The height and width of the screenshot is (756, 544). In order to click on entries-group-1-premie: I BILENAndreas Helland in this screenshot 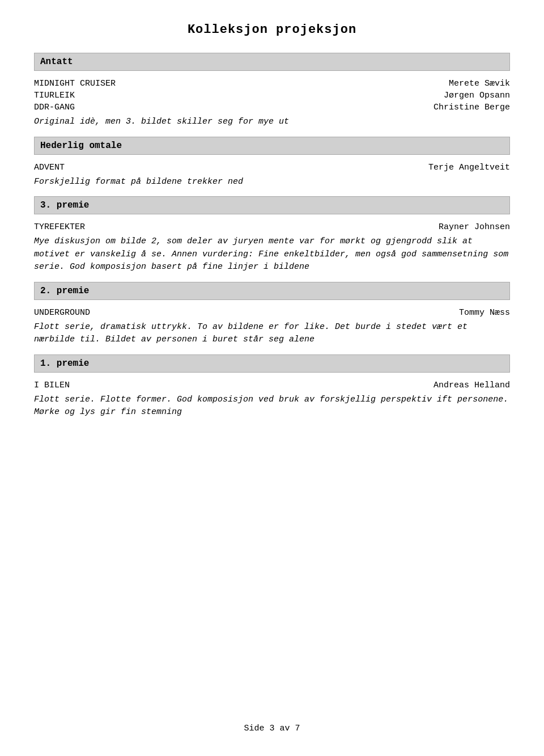, I will do `click(272, 386)`.